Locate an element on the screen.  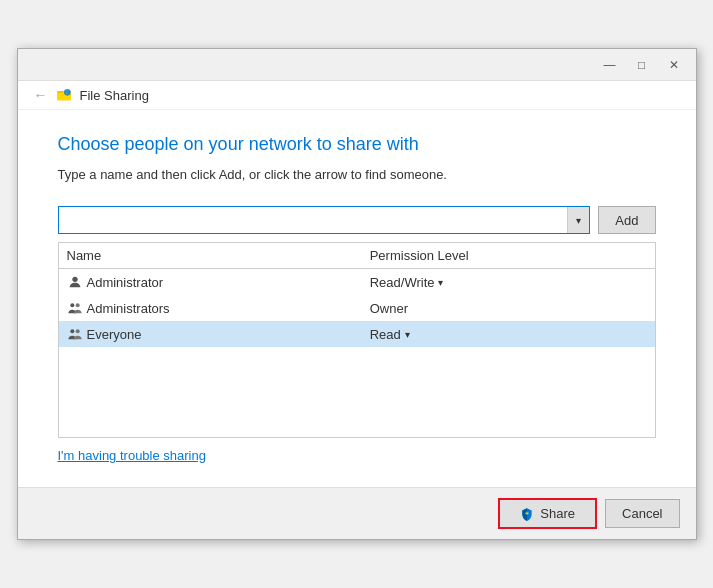
title-bar: — □ ✕ is located at coordinates (357, 65).